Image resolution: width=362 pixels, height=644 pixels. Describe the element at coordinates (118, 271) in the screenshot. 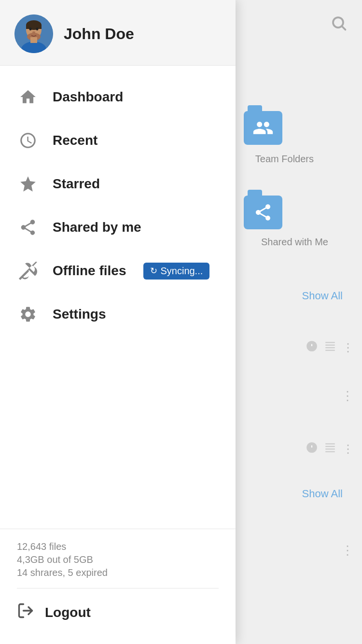

I see `sidebar-item-offline-files: Offline files ↻ Syncing...` at that location.